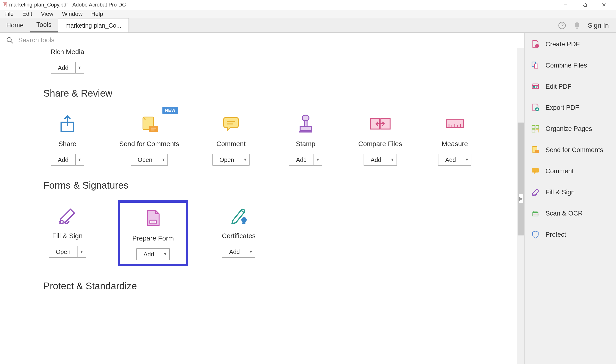 Image resolution: width=616 pixels, height=364 pixels. Describe the element at coordinates (535, 107) in the screenshot. I see `export-pdf-icon` at that location.